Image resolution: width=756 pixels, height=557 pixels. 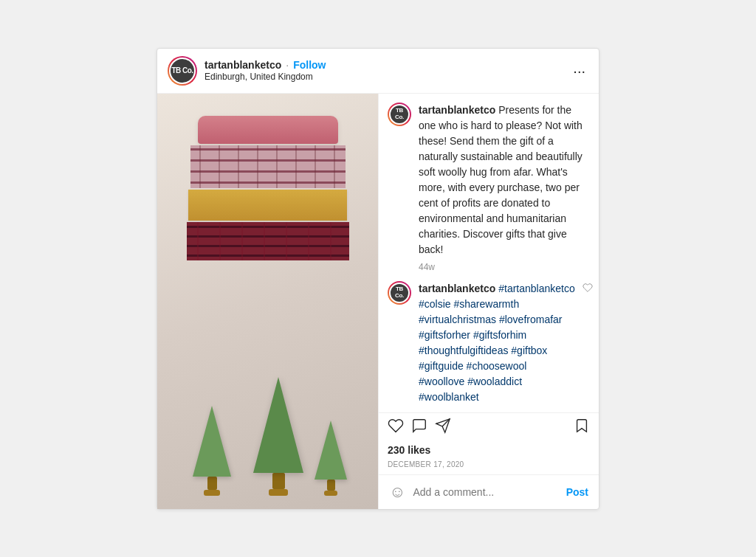 I want to click on header-info: tartanblanketco · Follow Edinburgh, Unit…, so click(x=387, y=71).